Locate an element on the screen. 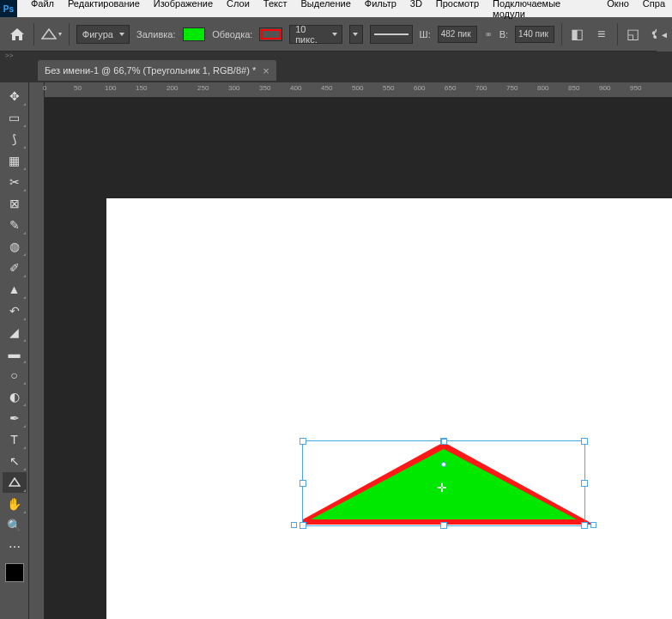 The width and height of the screenshot is (672, 619). ruler-tick: 400 is located at coordinates (295, 88).